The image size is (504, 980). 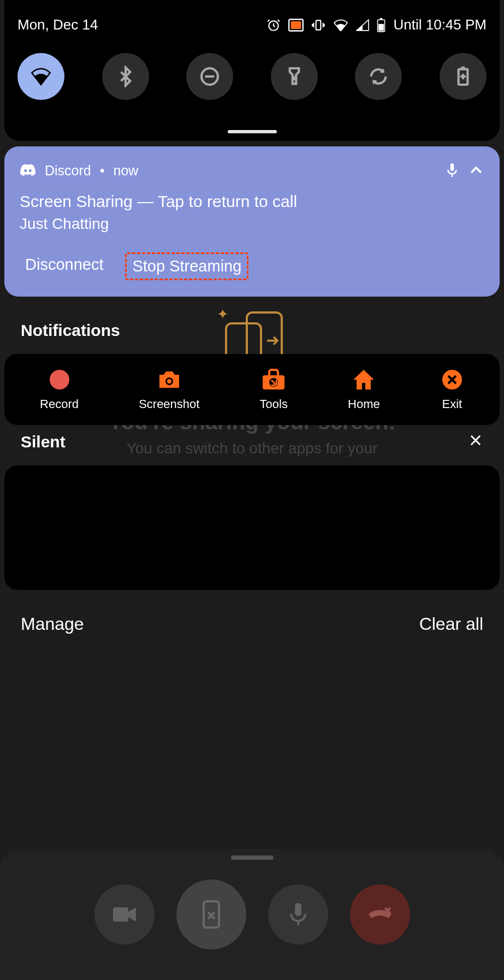 I want to click on wifi-icon, so click(x=41, y=76).